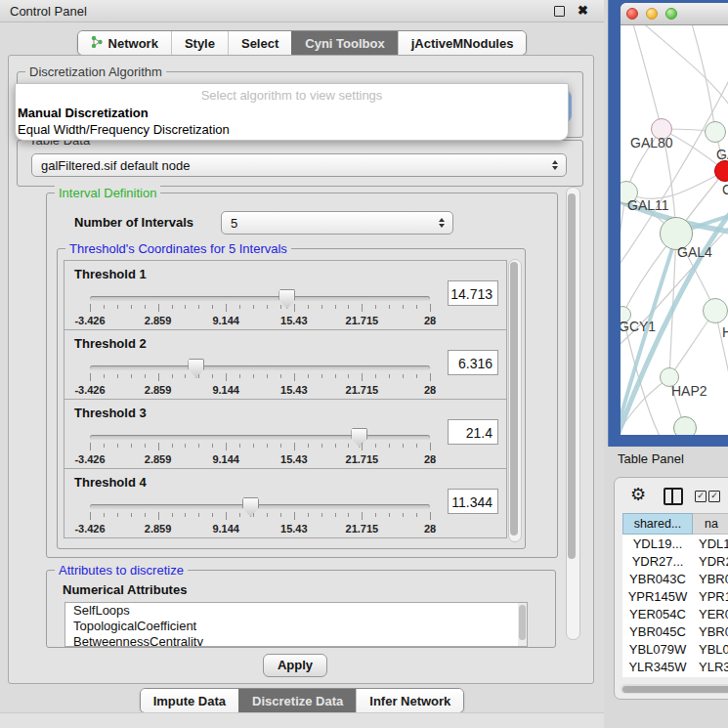  Describe the element at coordinates (363, 321) in the screenshot. I see `slider-scale-label: 21.715` at that location.